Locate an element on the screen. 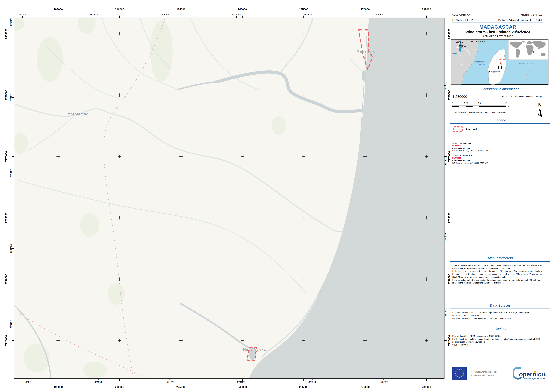 Image resolution: width=555 pixels, height=392 pixels. axis-label: 48°10'0"E is located at coordinates (98, 382).